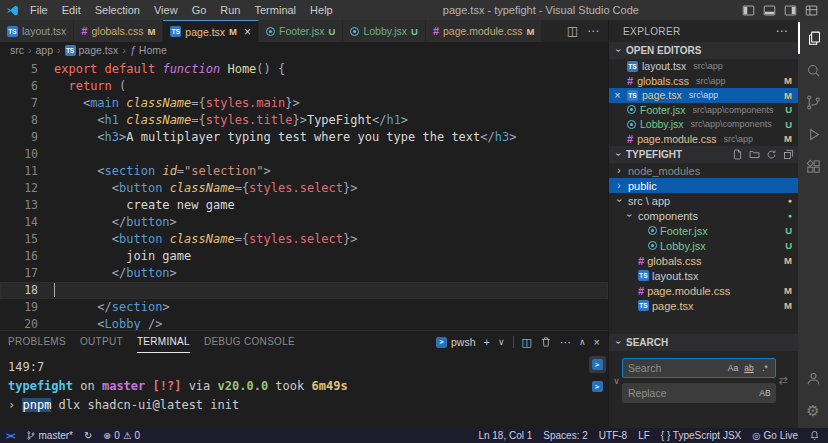 This screenshot has width=828, height=443. What do you see at coordinates (10, 436) in the screenshot?
I see `remote-indicator: ><` at bounding box center [10, 436].